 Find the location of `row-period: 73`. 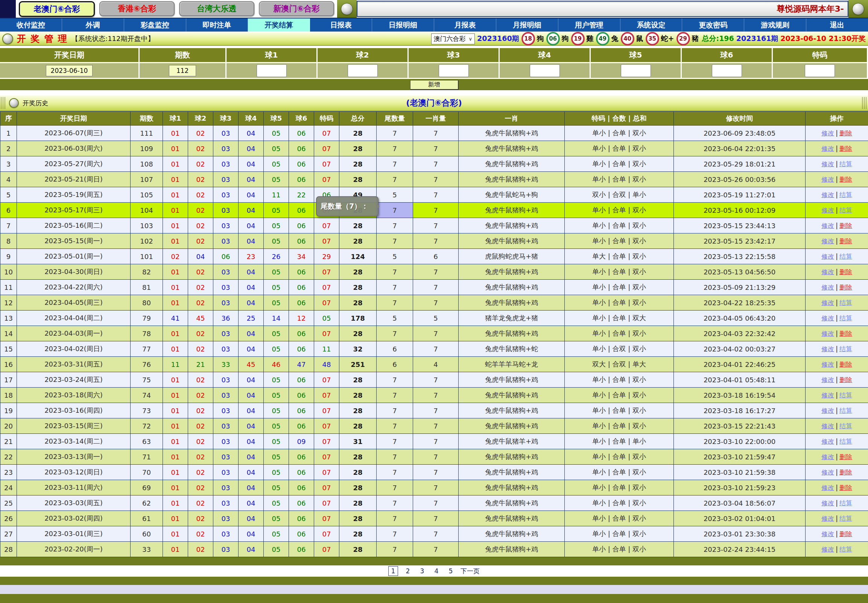

row-period: 73 is located at coordinates (147, 411).